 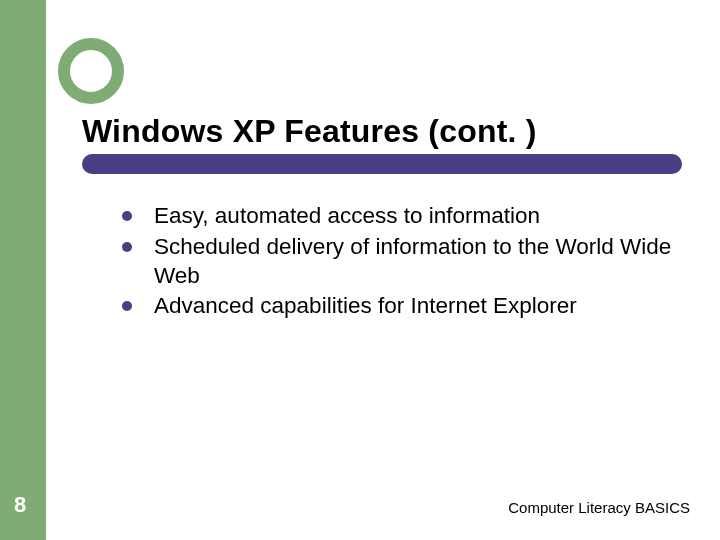 What do you see at coordinates (402, 262) in the screenshot?
I see `list-item: Scheduled delivery of information to the…` at bounding box center [402, 262].